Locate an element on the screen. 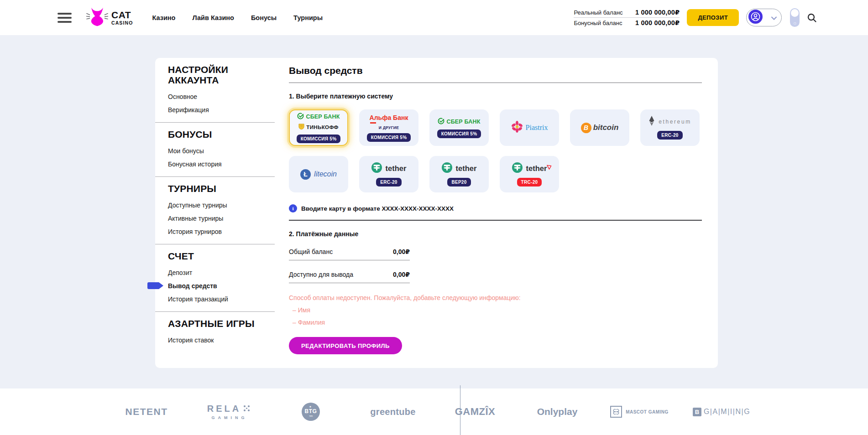 This screenshot has width=868, height=435. providers-footer: NETENT RELA GAMING ★ BTG ≈≈ greentube GA is located at coordinates (434, 412).